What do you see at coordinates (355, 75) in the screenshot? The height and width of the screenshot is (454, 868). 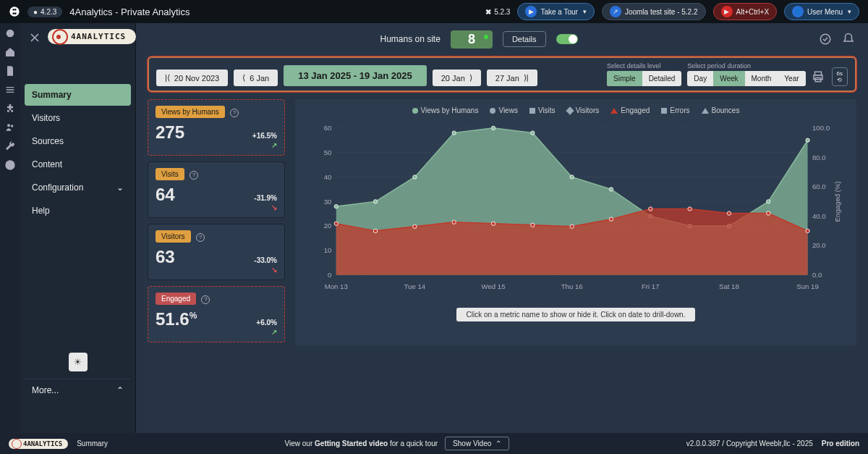 I see `date-range-display: 13 Jan 2025 - 19 Jan 2025` at bounding box center [355, 75].